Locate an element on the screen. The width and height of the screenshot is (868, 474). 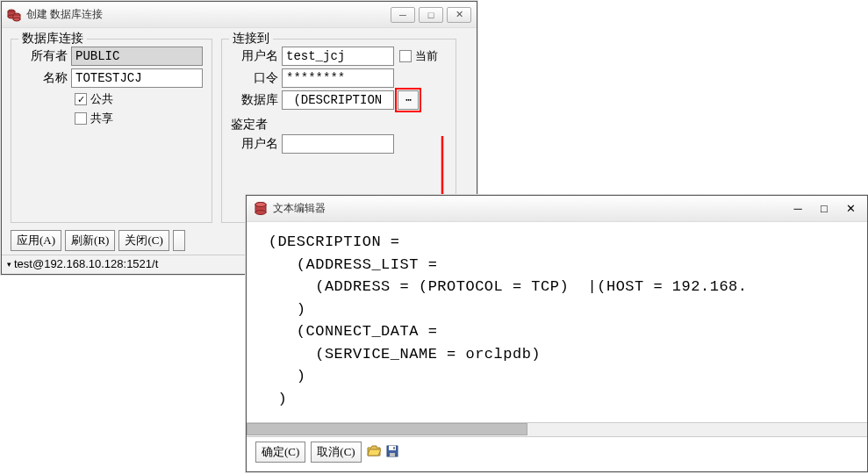
owner-label: 所有者 is located at coordinates (46, 56).